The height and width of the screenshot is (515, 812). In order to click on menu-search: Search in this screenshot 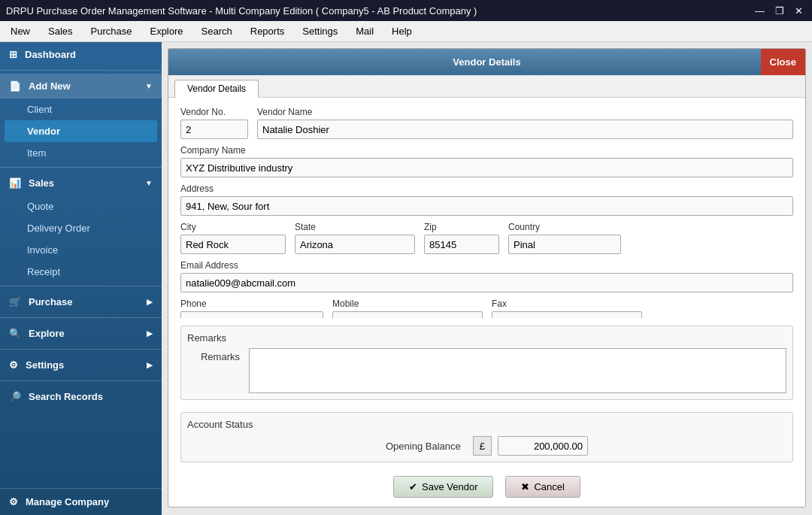, I will do `click(217, 32)`.